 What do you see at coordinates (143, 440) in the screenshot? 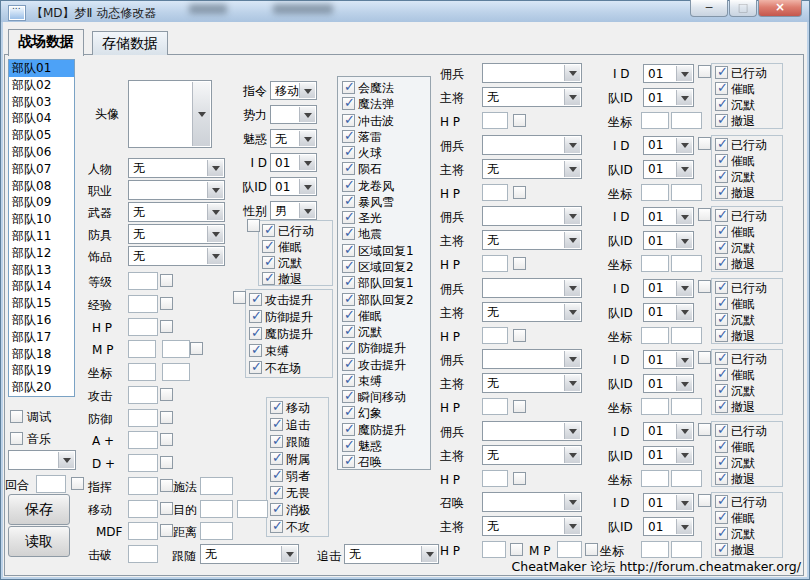
I see `a-plus-field` at bounding box center [143, 440].